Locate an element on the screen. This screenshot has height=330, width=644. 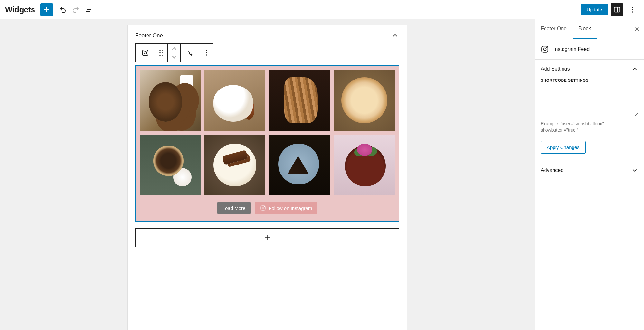
sidebar-tabs: Footer One Block is located at coordinates (589, 29).